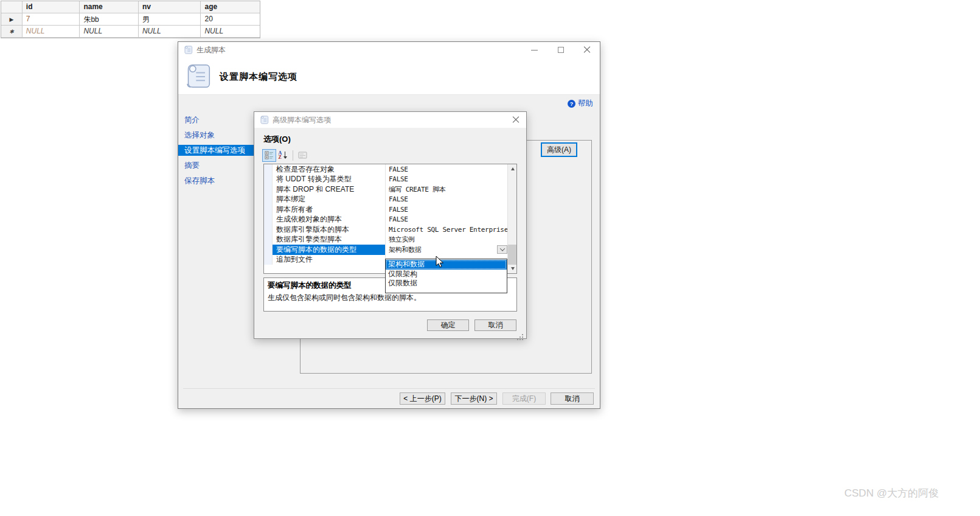 The height and width of the screenshot is (516, 980). What do you see at coordinates (303, 155) in the screenshot?
I see `property-pages-icon` at bounding box center [303, 155].